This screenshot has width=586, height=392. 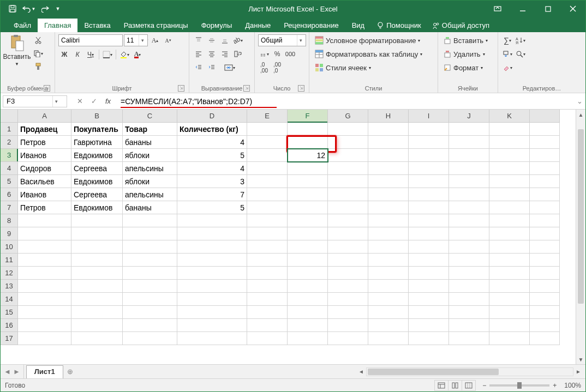 What do you see at coordinates (485, 385) in the screenshot?
I see `zoom-out-button: −` at bounding box center [485, 385].